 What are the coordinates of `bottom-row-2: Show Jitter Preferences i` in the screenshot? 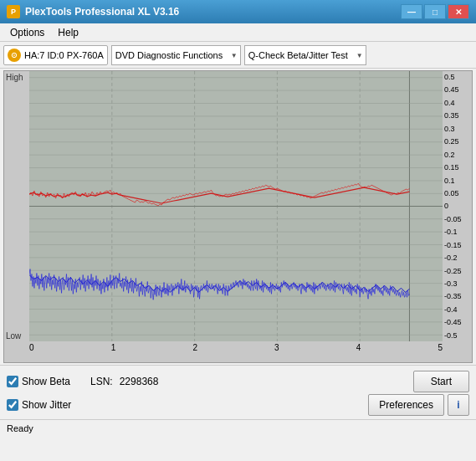 It's located at (238, 405).